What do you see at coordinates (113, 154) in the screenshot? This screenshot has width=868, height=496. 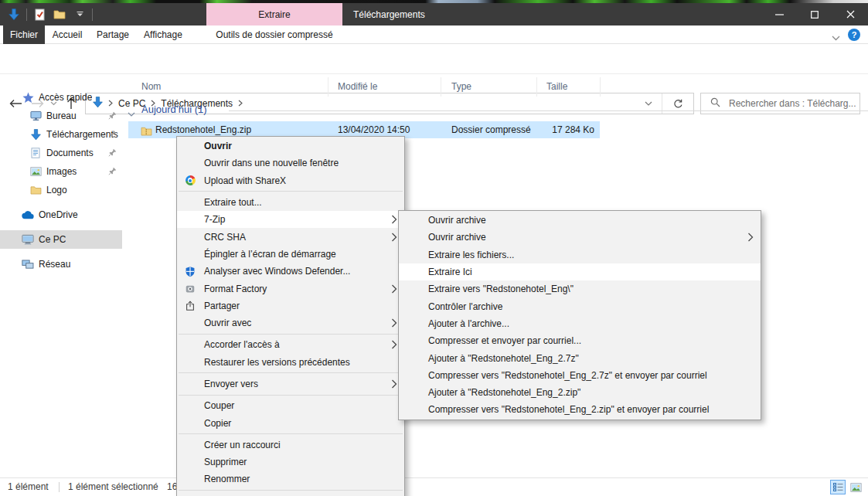 I see `pin-icon` at bounding box center [113, 154].